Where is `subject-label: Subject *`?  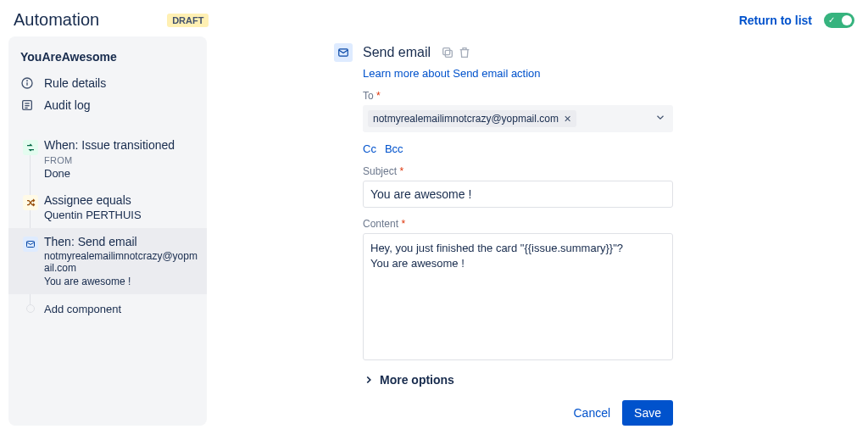
subject-label: Subject * is located at coordinates (518, 171).